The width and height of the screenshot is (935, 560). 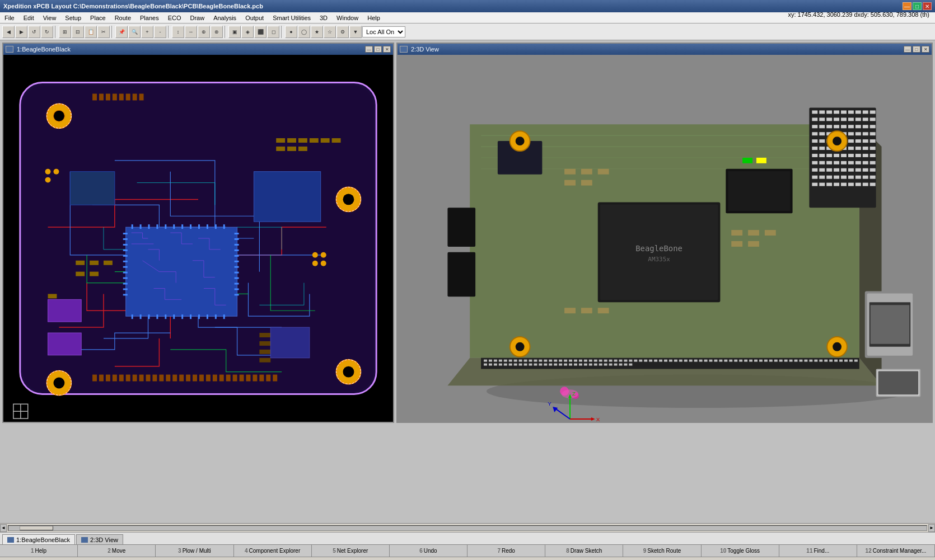 I want to click on toolbar-btn-4: ⊞, so click(x=65, y=32).